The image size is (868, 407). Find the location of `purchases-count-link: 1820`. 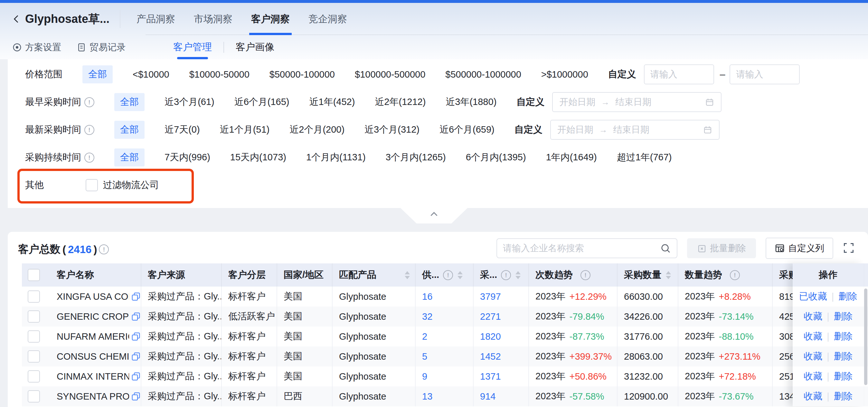

purchases-count-link: 1820 is located at coordinates (491, 337).